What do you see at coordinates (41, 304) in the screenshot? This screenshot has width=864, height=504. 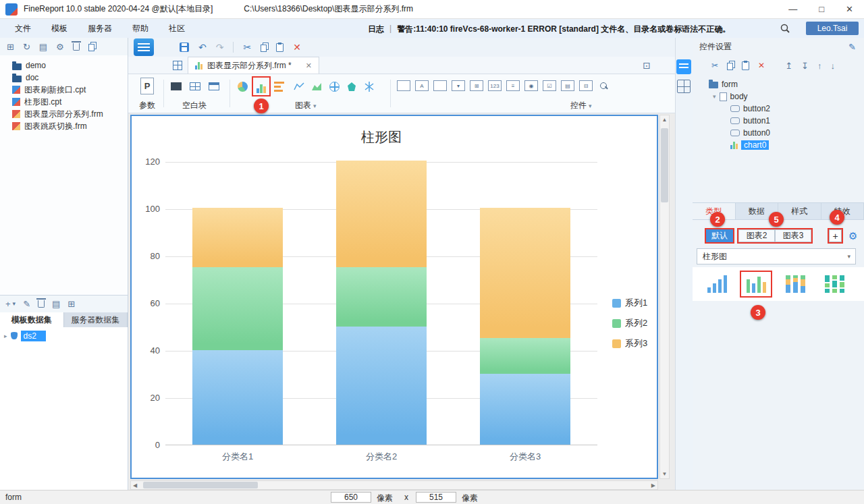 I see `delete-dataset-icon` at bounding box center [41, 304].